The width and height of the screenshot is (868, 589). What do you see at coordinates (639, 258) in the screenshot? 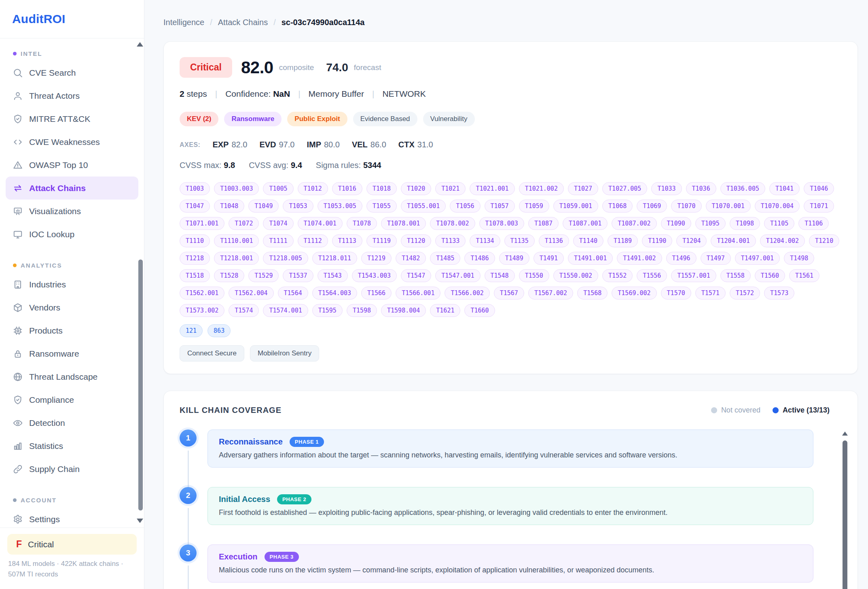
I see `technique-chip: T1491.002` at bounding box center [639, 258].